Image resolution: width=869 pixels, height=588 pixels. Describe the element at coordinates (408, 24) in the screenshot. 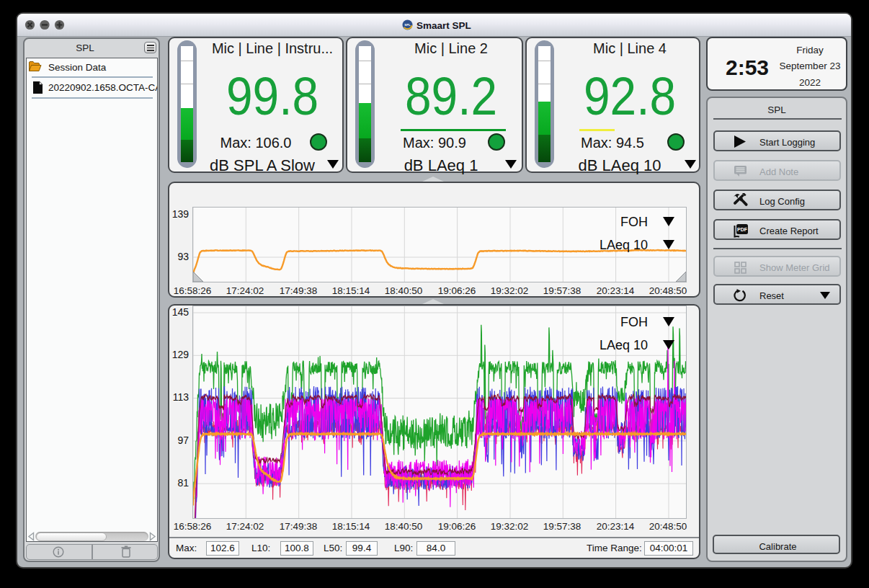

I see `svg-text: SPL` at that location.